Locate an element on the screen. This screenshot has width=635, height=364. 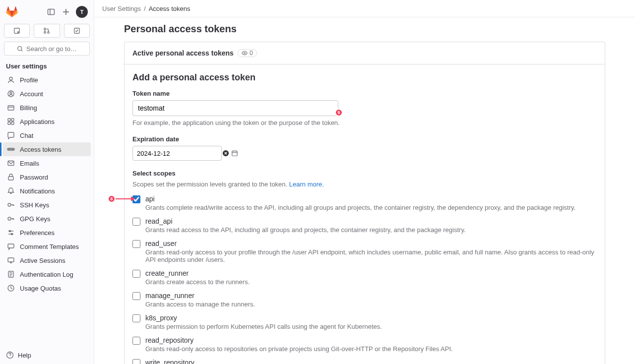
scope-checkbox-read_user is located at coordinates (136, 244).